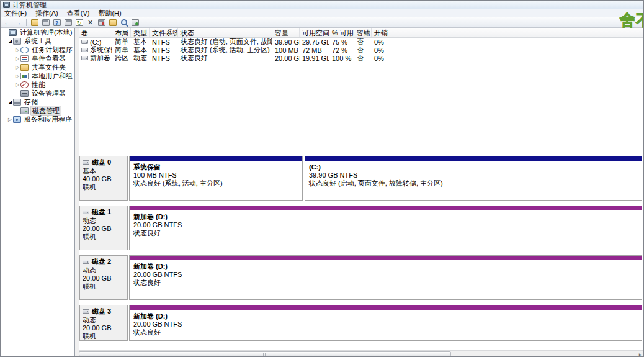  What do you see at coordinates (517, 32) in the screenshot?
I see `column-header-filler` at bounding box center [517, 32].